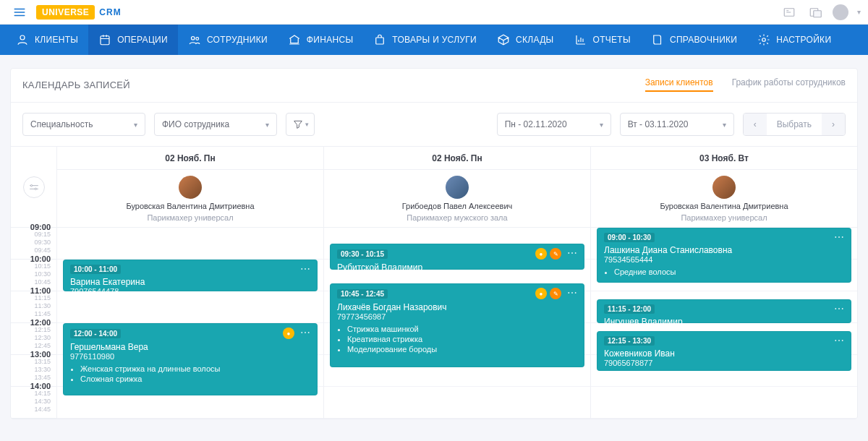 This screenshot has height=441, width=868. Describe the element at coordinates (457, 339) in the screenshot. I see `service-list: Стрижка машинкойКреативная стрижкаМодели…` at that location.